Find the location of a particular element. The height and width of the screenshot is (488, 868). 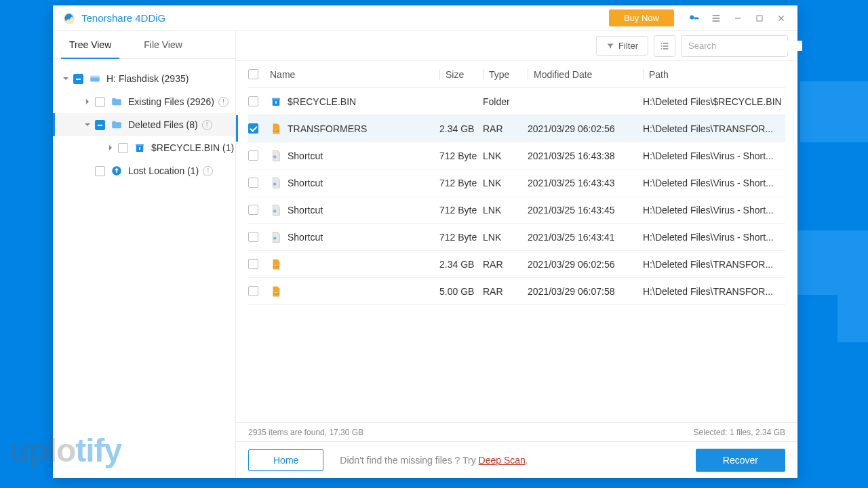

table-row: RAR2.34 GBRAR2021/03/29 06:02:56H:\Delet… is located at coordinates (517, 264).